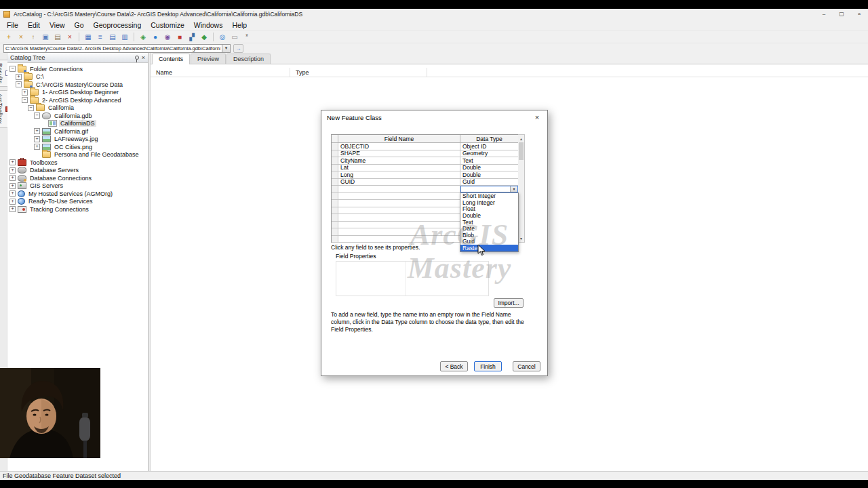 The image size is (868, 488). Describe the element at coordinates (235, 37) in the screenshot. I see `metadata-icon: ▭` at that location.